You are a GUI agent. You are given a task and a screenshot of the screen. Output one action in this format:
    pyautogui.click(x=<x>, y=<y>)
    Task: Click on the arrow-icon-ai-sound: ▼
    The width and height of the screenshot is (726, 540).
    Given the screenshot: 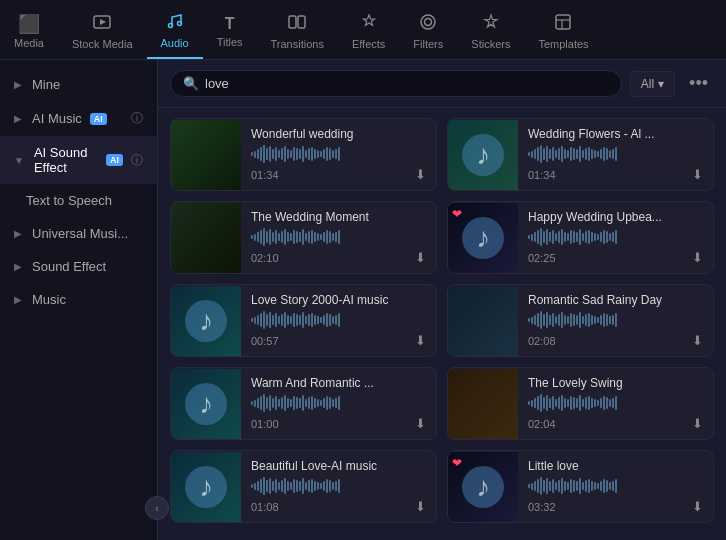 What is the action you would take?
    pyautogui.click(x=19, y=160)
    